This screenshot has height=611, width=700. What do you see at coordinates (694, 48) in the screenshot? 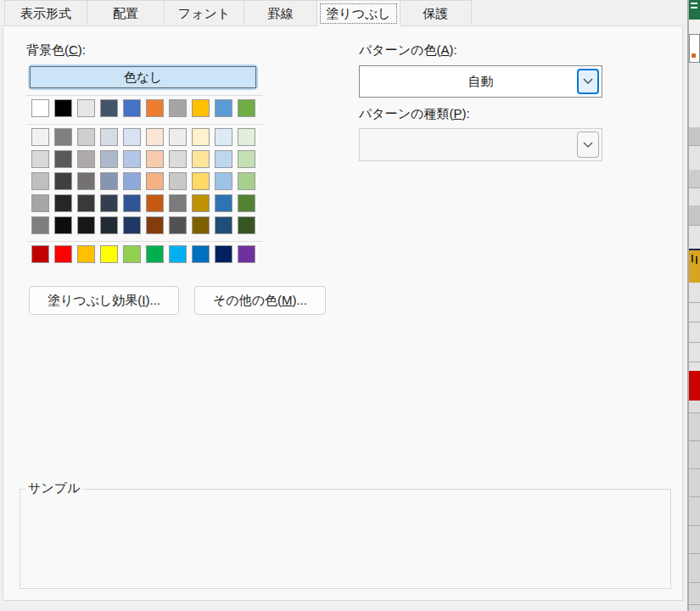
I see `toolbar-fragment` at bounding box center [694, 48].